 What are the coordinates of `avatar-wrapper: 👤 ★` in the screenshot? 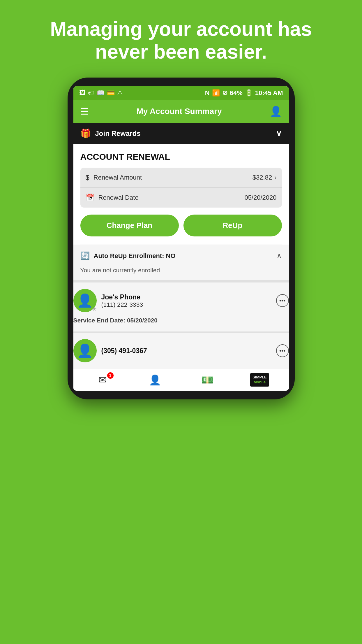 It's located at (85, 301).